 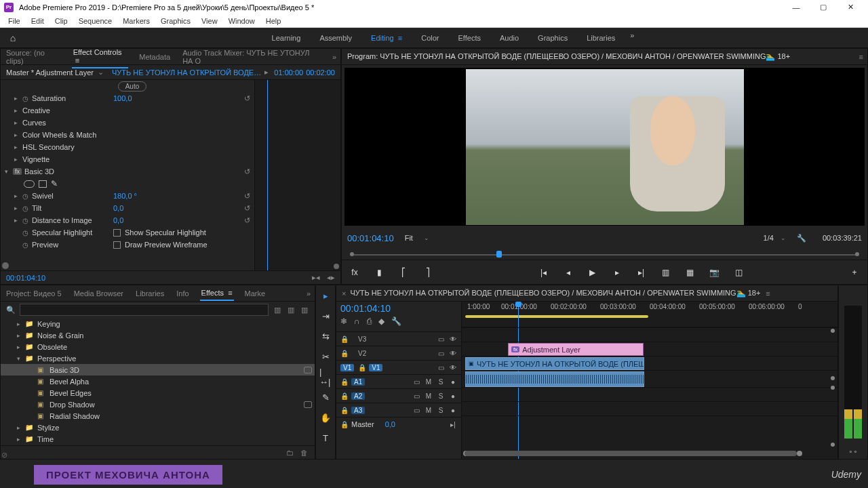 What do you see at coordinates (369, 321) in the screenshot?
I see `add-marker-icon: ⎙` at bounding box center [369, 321].